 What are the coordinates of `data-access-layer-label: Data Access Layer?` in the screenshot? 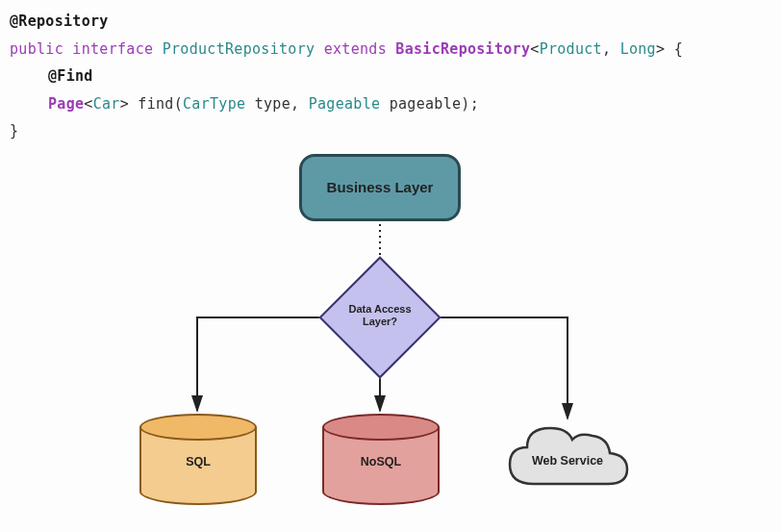 It's located at (380, 316).